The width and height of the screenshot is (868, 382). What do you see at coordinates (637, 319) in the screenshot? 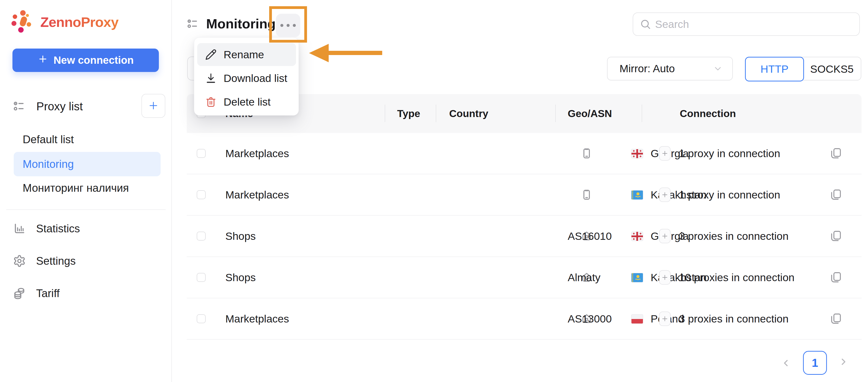
I see `flag-poland-icon` at bounding box center [637, 319].